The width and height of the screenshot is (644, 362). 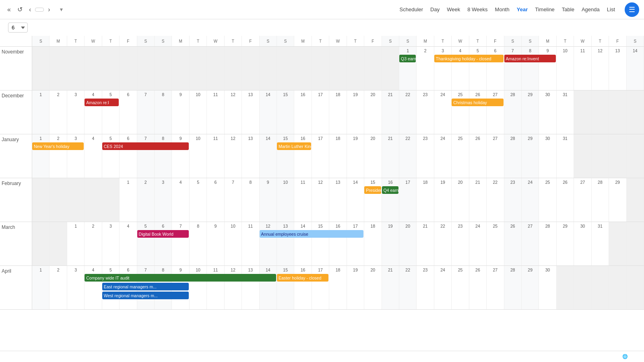 I want to click on day-cell-december-26: 27, so click(x=495, y=112).